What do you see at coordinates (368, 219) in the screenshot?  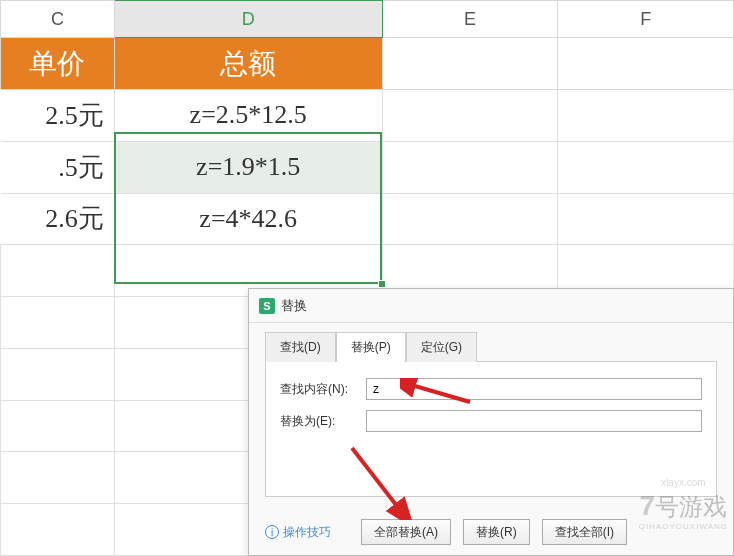 I see `table-row: 2.6元 z=4*42.6` at bounding box center [368, 219].